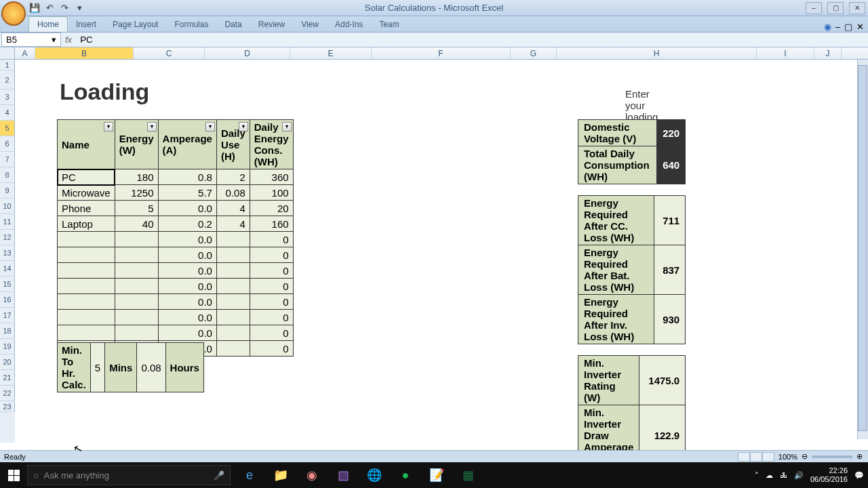  Describe the element at coordinates (129, 475) in the screenshot. I see `cortana-search: ○ Ask me anything 🎤` at that location.